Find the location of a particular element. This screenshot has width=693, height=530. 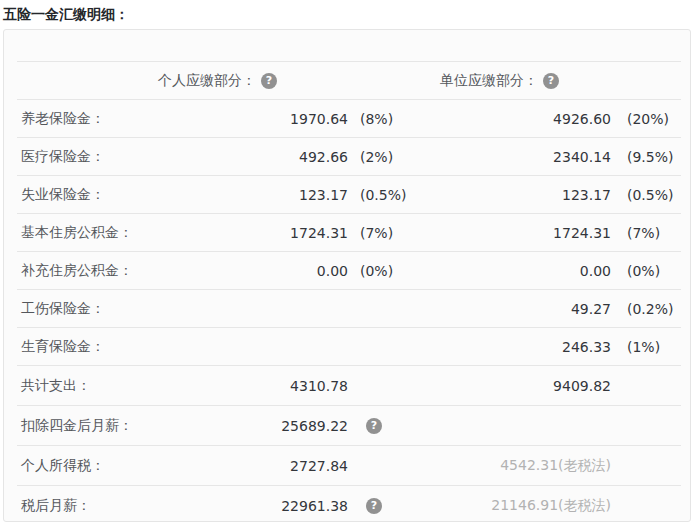

personal-value: 22961.38 is located at coordinates (260, 506).